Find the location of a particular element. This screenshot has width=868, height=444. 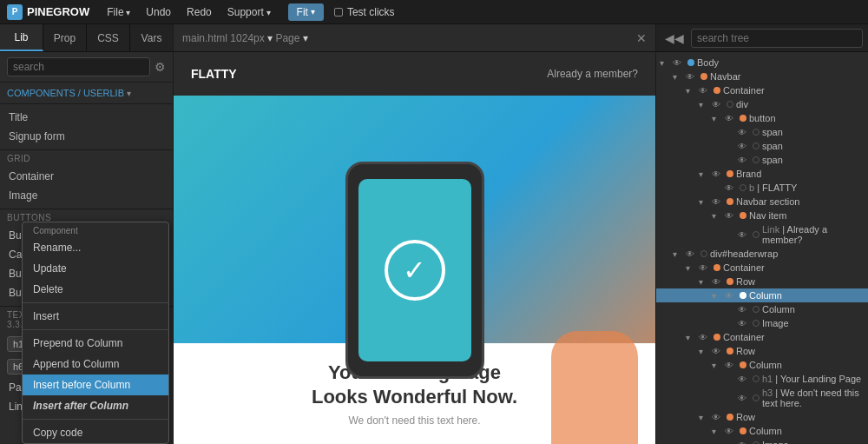

close-button: ✕ is located at coordinates (641, 38).